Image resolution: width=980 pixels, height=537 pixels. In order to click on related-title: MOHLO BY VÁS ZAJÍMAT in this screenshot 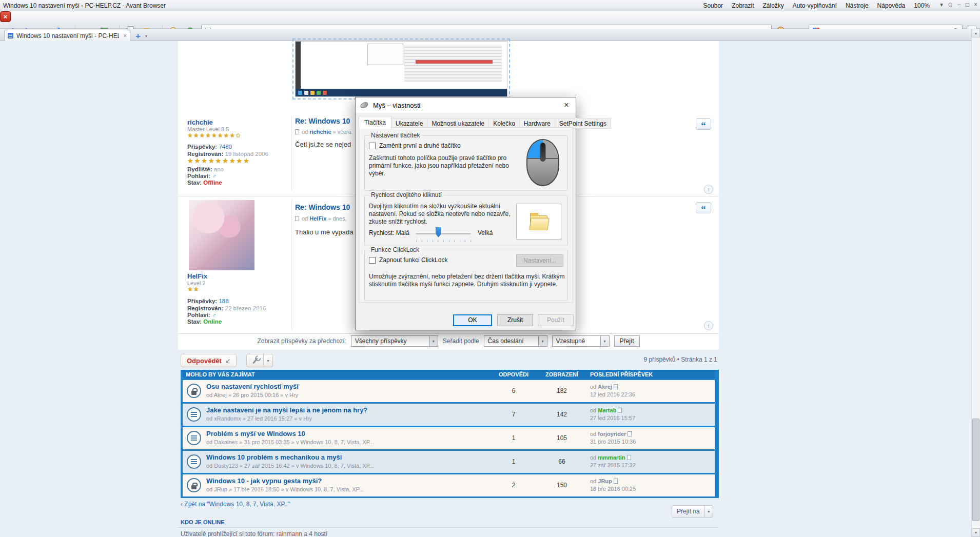, I will do `click(221, 374)`.